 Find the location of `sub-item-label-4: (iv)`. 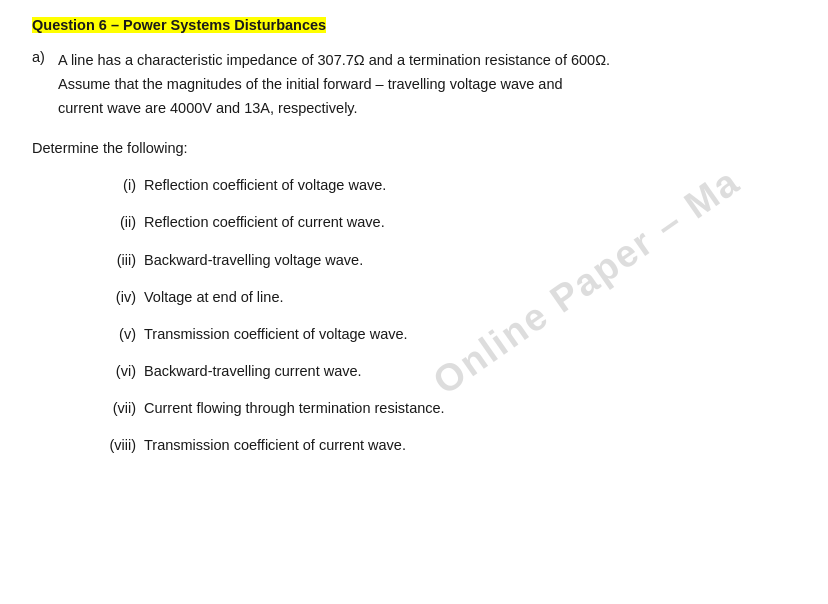

sub-item-label-4: (iv) is located at coordinates (114, 298).